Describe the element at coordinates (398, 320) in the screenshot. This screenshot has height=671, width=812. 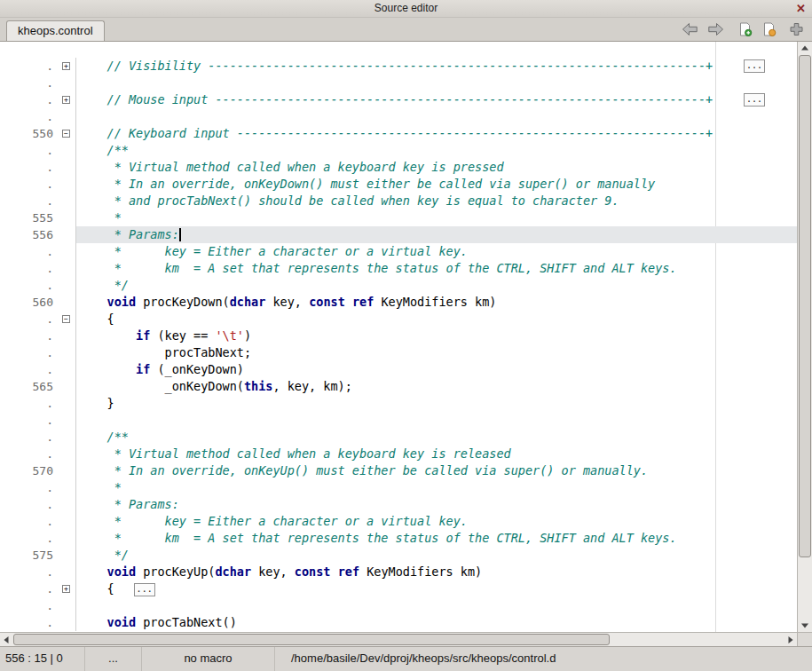
I see `code-line: .− {` at that location.